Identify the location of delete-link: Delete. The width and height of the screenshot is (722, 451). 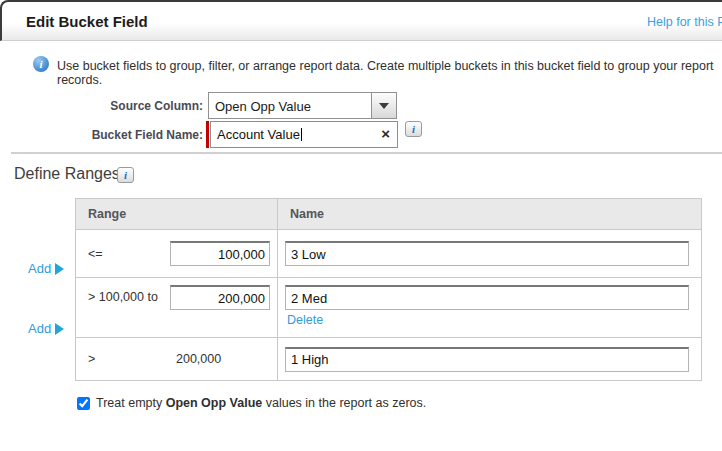
(305, 320).